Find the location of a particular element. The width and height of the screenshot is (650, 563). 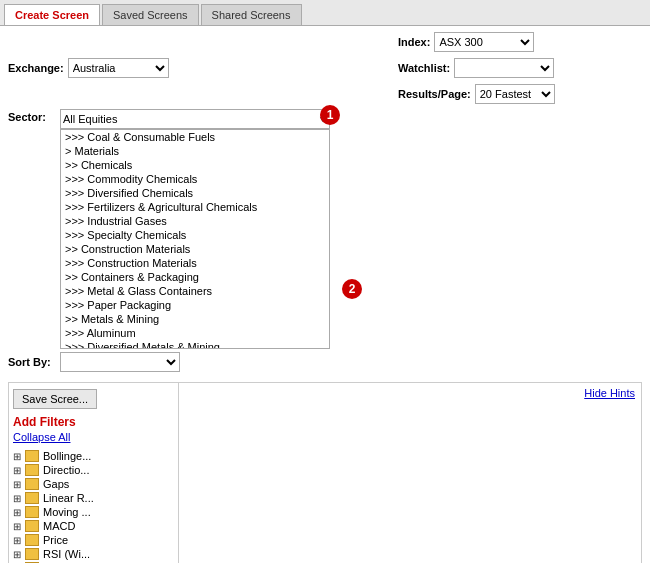

hints-row: Hide Hints is located at coordinates (410, 393).